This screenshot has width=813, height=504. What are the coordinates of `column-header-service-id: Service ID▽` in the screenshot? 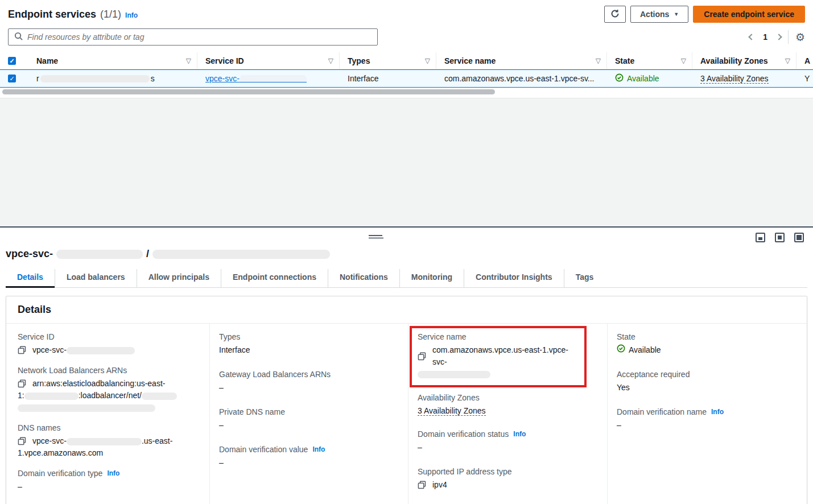 It's located at (269, 60).